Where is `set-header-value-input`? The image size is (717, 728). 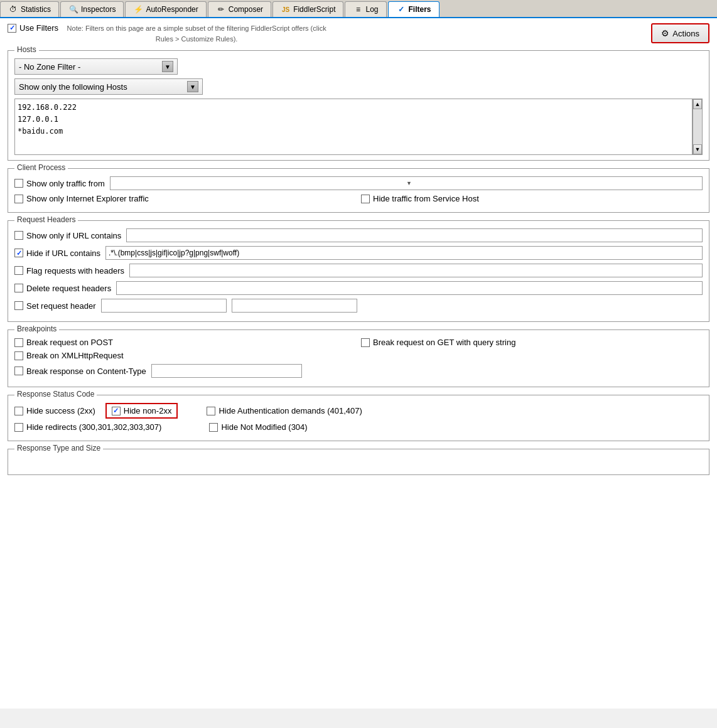
set-header-value-input is located at coordinates (294, 306).